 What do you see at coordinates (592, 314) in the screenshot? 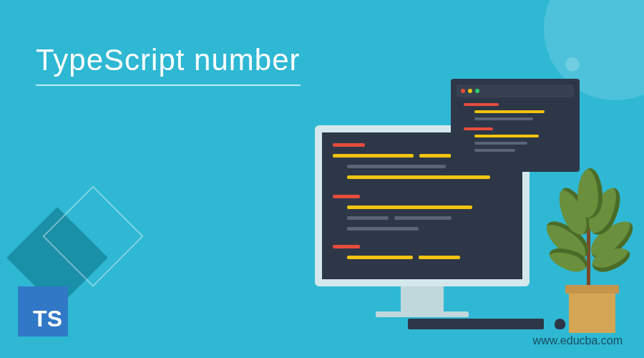
I see `plant-pot` at bounding box center [592, 314].